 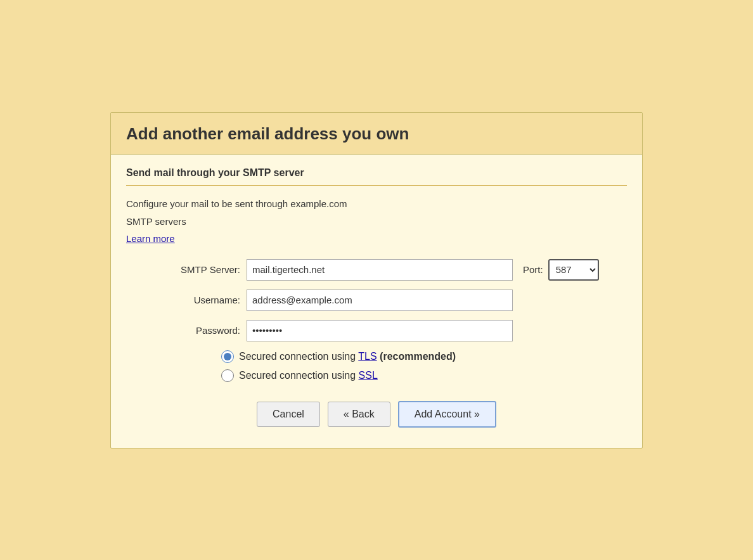 I want to click on tls-radio, so click(x=228, y=357).